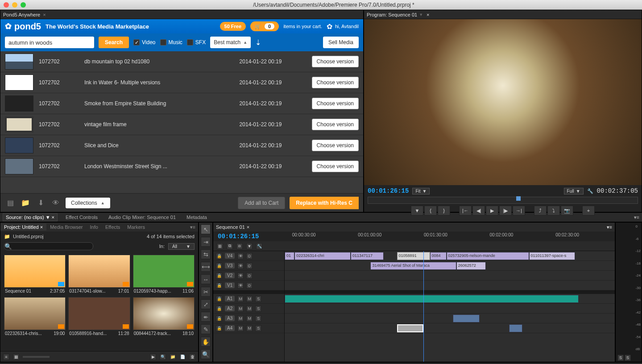 The width and height of the screenshot is (642, 364). Describe the element at coordinates (171, 42) in the screenshot. I see `filter-music: Music` at that location.